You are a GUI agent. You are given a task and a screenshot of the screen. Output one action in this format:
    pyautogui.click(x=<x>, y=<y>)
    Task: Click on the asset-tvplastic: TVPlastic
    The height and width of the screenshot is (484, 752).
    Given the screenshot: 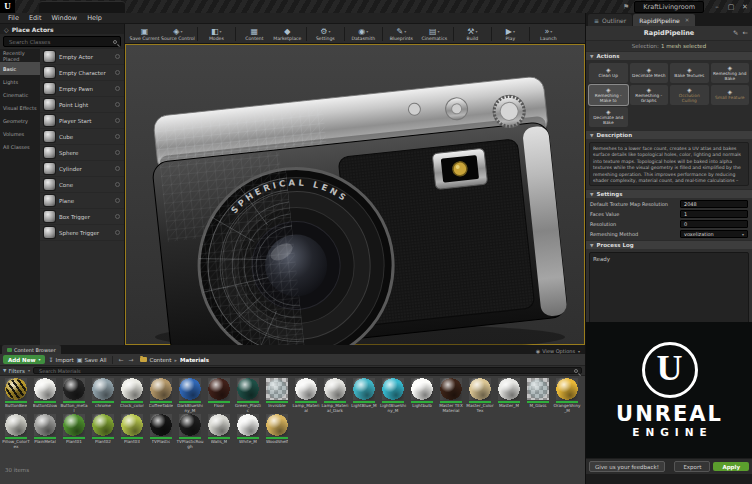 What is the action you would take?
    pyautogui.click(x=161, y=432)
    